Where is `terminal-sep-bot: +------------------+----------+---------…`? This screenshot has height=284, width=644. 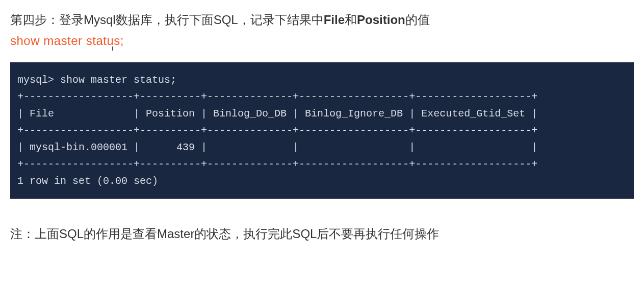 terminal-sep-bot: +------------------+----------+---------… is located at coordinates (277, 164).